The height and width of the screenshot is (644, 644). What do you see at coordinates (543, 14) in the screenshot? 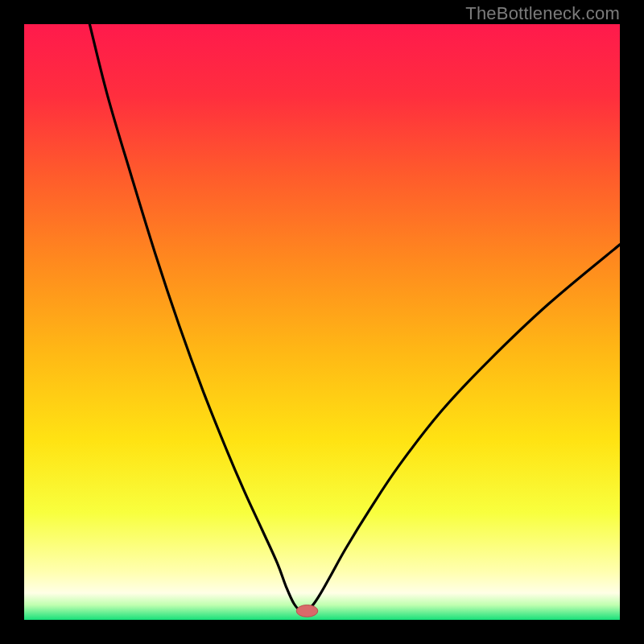
I see `watermark-text: TheBottleneck.com` at bounding box center [543, 14].